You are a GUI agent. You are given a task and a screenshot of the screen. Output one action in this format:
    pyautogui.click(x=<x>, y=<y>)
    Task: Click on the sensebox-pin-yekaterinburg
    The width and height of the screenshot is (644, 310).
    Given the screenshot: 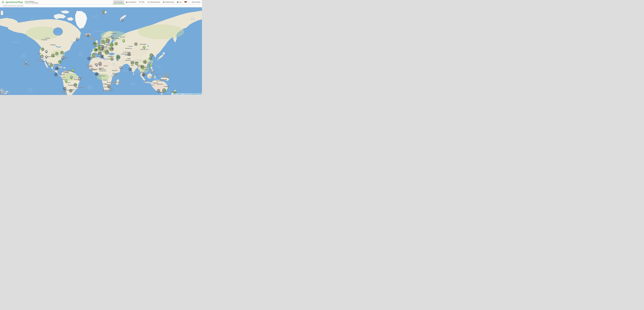 What is the action you would take?
    pyautogui.click(x=124, y=41)
    